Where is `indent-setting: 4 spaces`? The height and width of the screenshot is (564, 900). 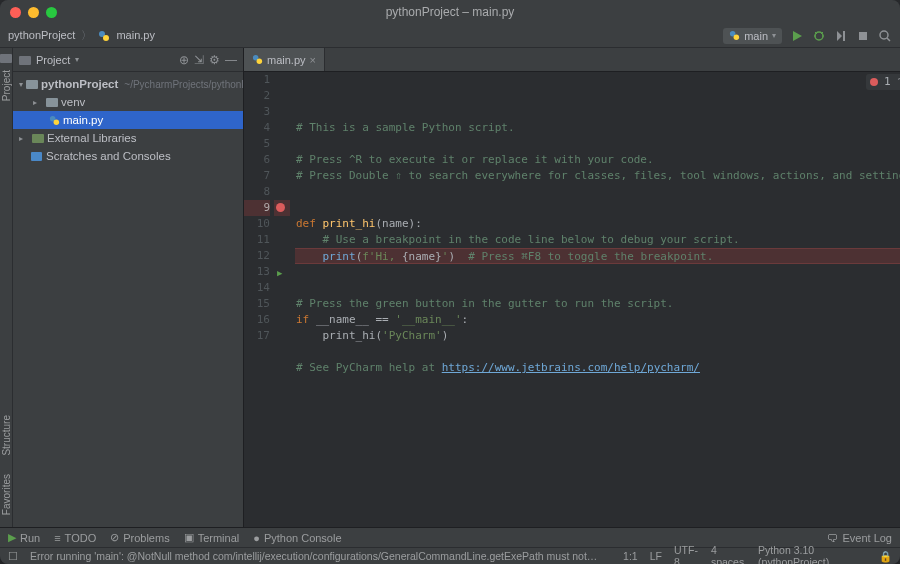
indent-setting: 4 spaces is located at coordinates (728, 554).